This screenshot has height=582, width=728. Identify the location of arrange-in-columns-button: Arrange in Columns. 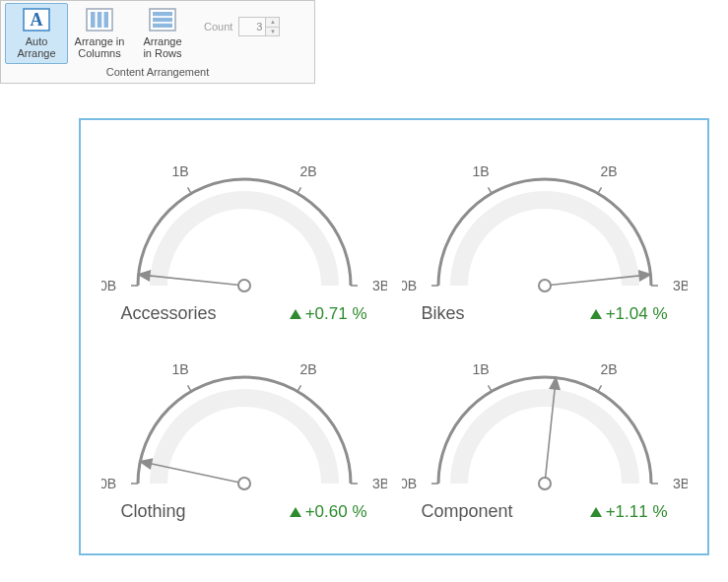
(99, 33).